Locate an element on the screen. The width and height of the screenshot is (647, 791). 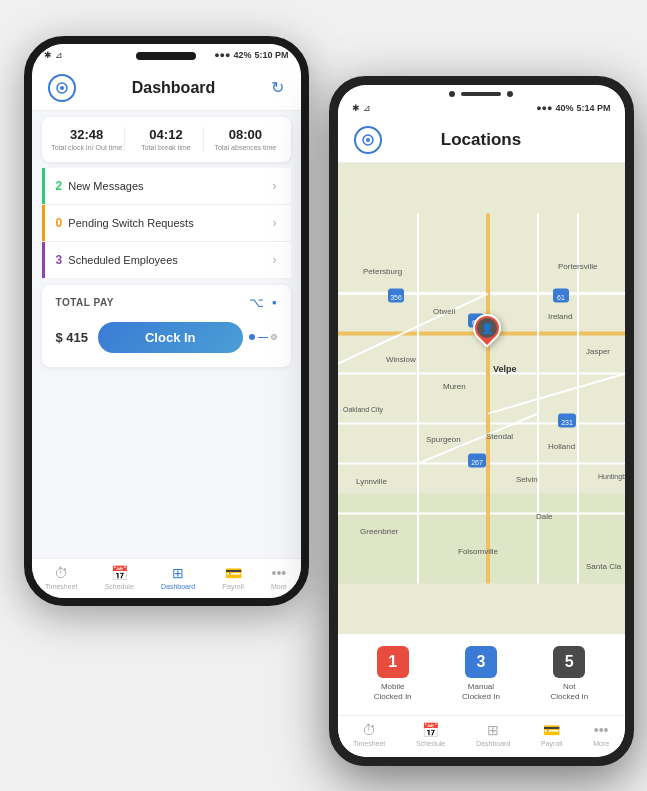
app-logo2 is located at coordinates (368, 140).